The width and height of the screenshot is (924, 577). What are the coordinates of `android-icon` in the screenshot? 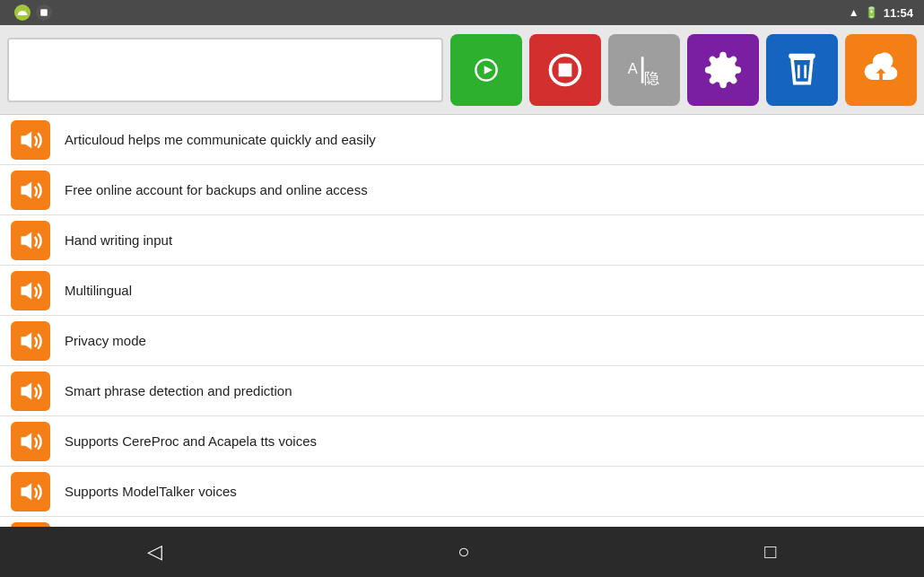 It's located at (22, 13).